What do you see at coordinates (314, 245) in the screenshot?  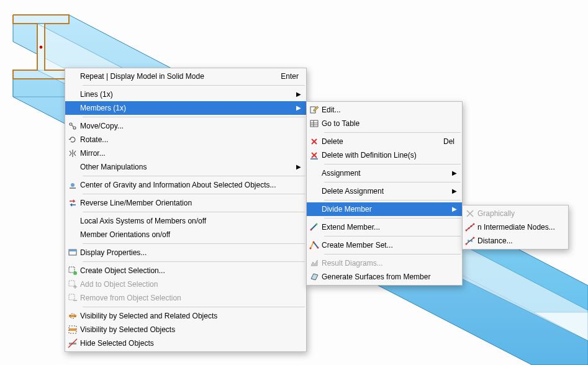 I see `member-set-icon` at bounding box center [314, 245].